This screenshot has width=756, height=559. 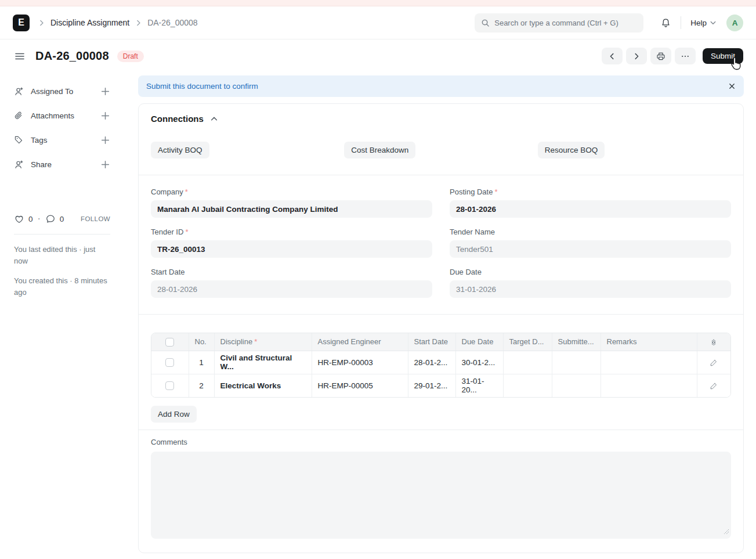 What do you see at coordinates (95, 219) in the screenshot?
I see `follow-button: FOLLOW` at bounding box center [95, 219].